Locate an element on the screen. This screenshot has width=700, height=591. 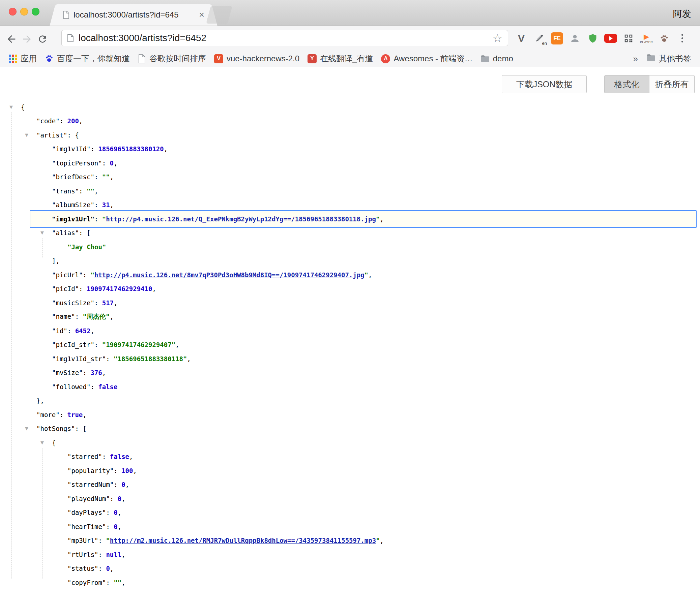
view-mode-segmented-control: 格式化 折叠所有 is located at coordinates (649, 84).